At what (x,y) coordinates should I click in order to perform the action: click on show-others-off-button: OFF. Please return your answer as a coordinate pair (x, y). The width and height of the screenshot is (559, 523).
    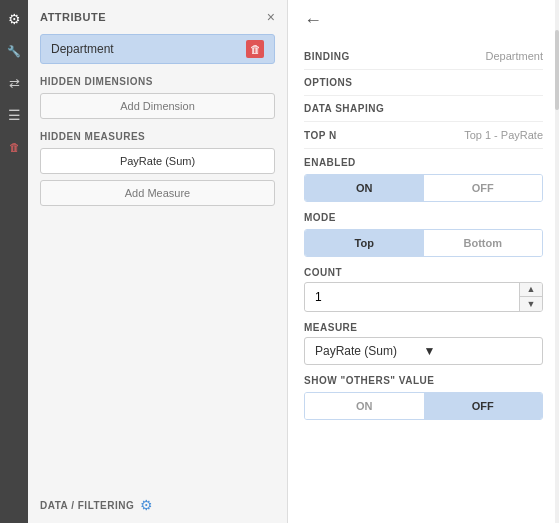
    Looking at the image, I should click on (484, 406).